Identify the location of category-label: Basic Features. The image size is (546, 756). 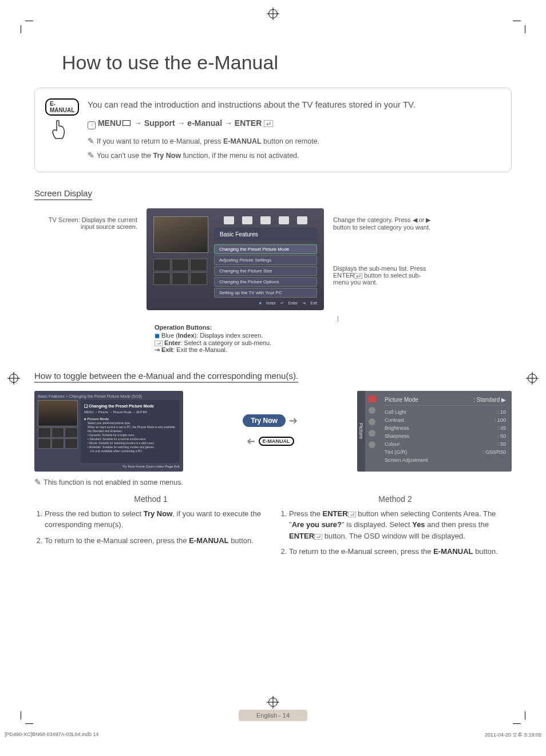
(266, 235).